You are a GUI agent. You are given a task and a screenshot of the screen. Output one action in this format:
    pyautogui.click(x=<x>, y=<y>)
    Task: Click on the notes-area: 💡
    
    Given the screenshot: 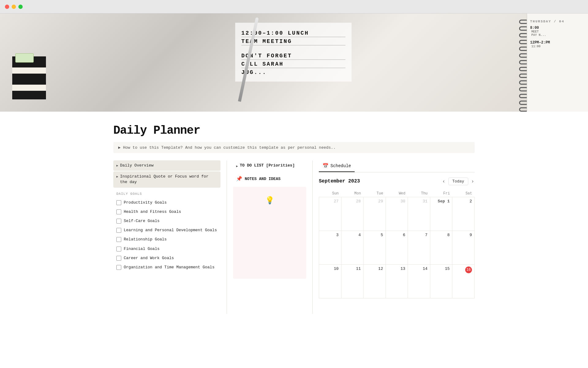 What is the action you would take?
    pyautogui.click(x=270, y=233)
    